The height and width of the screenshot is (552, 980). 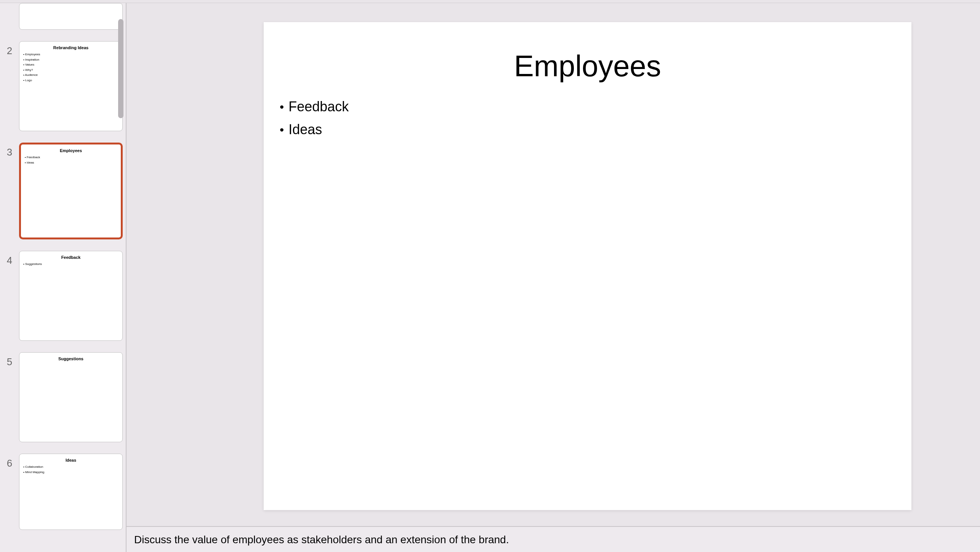 I want to click on thumb-bullets: • Employees • Inspiration • Values • Why…, so click(x=71, y=67).